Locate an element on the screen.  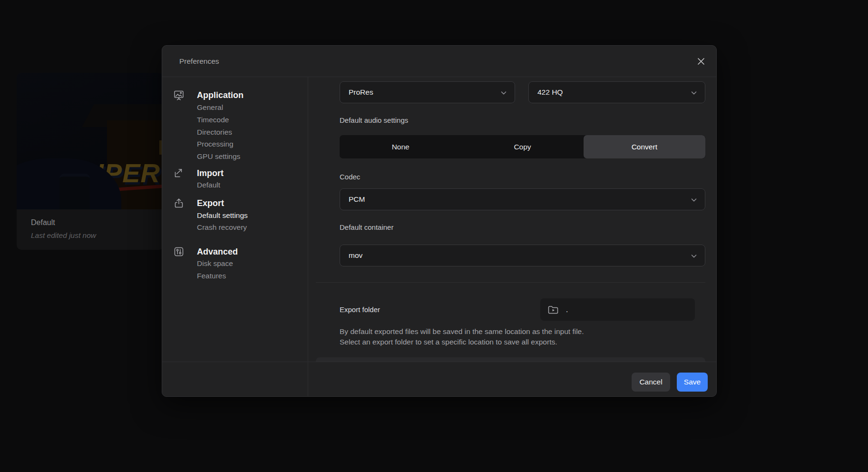
project-thumbnail: SUPERT is located at coordinates (90, 141).